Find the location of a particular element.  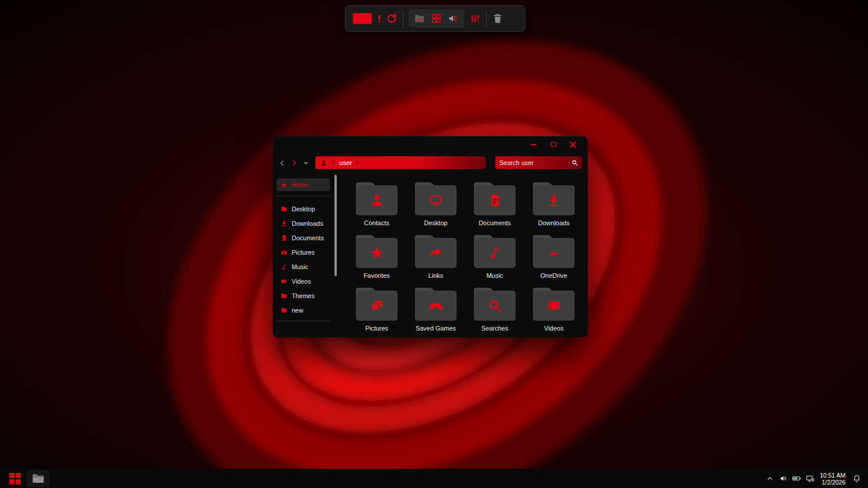

scrollbar-thumb is located at coordinates (336, 226).